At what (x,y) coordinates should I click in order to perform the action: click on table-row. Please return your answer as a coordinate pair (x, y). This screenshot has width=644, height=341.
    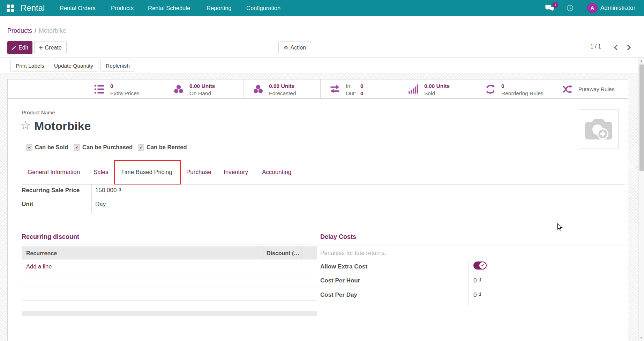
    Looking at the image, I should click on (170, 280).